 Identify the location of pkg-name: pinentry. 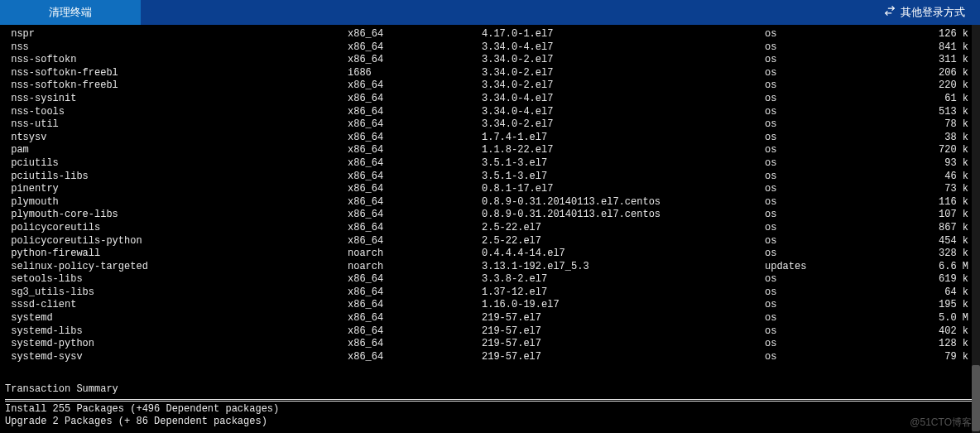
(176, 190).